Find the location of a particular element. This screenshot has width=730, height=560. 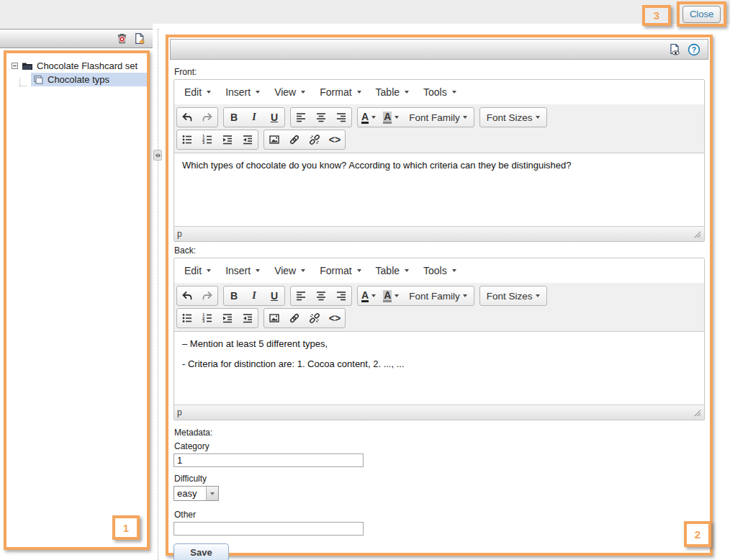

delete-flashcard-icon is located at coordinates (122, 39).